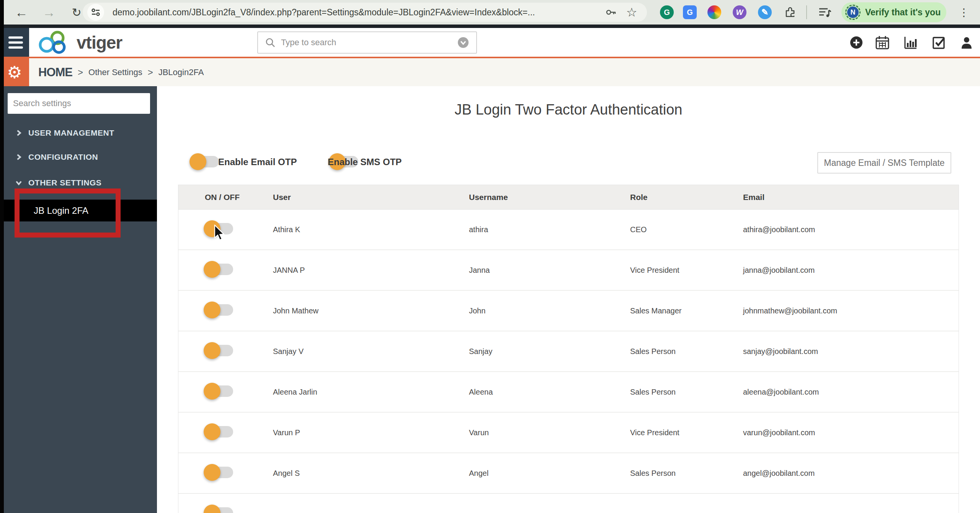 This screenshot has width=980, height=513. What do you see at coordinates (78, 133) in the screenshot?
I see `sidebar-section-user-management: USER MANAGEMENT` at bounding box center [78, 133].